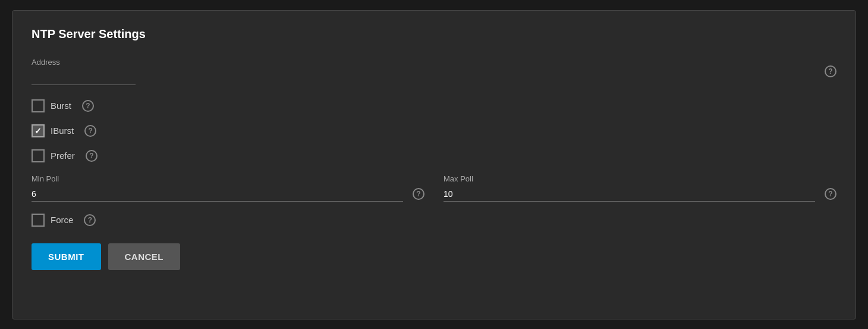  What do you see at coordinates (434, 156) in the screenshot?
I see `prefer-row: Prefer ?` at bounding box center [434, 156].